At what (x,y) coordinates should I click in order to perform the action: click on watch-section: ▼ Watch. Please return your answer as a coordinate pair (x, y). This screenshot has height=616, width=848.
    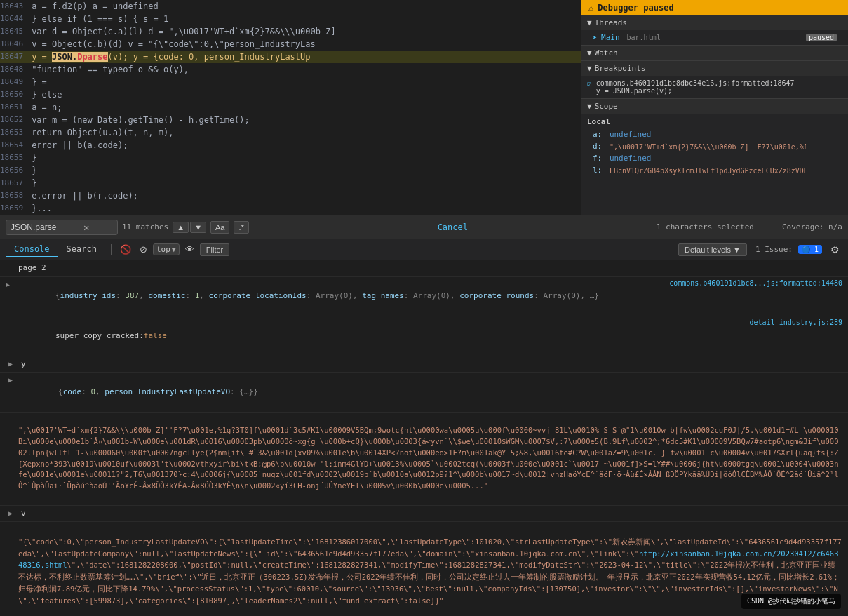
    Looking at the image, I should click on (715, 53).